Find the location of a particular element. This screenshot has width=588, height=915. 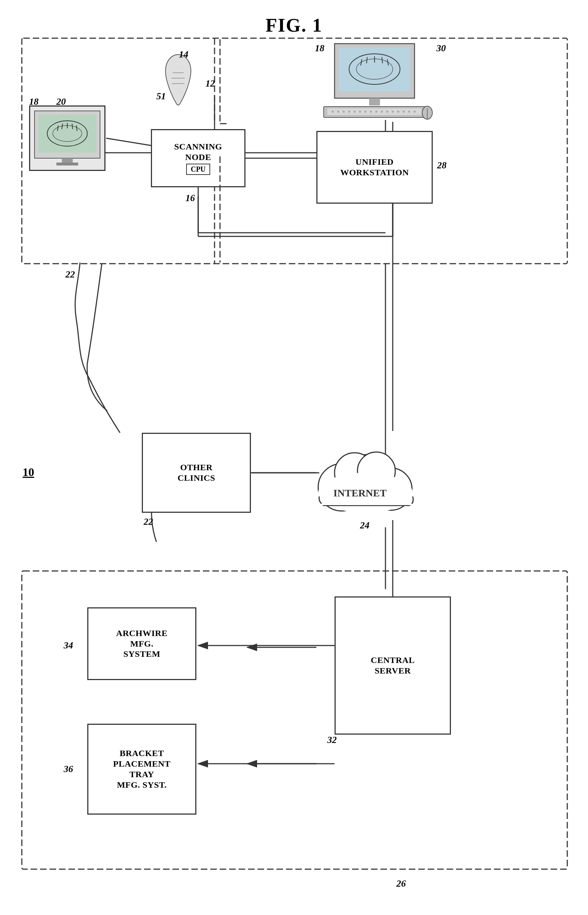

cpu-label: CPU is located at coordinates (198, 170).